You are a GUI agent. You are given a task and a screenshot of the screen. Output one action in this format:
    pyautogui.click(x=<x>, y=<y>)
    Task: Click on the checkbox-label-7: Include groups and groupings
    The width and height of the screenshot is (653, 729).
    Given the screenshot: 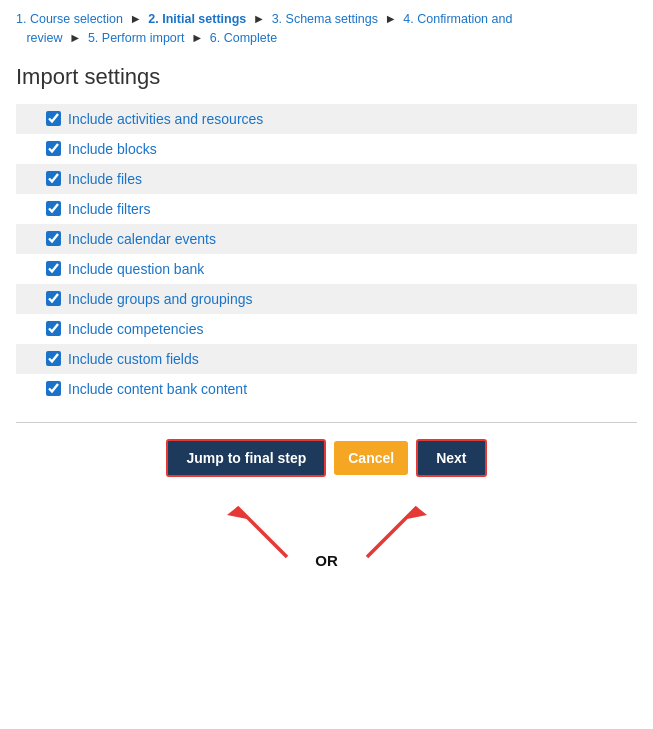 What is the action you would take?
    pyautogui.click(x=336, y=299)
    